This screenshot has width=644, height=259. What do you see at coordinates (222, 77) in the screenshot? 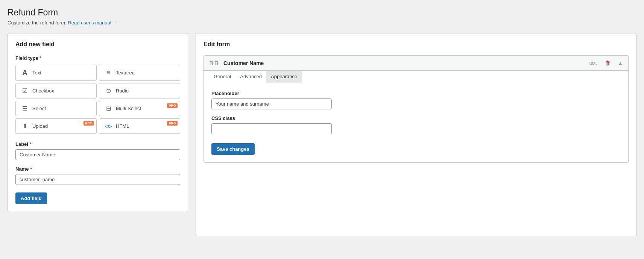
I see `tab-general: General` at bounding box center [222, 77].